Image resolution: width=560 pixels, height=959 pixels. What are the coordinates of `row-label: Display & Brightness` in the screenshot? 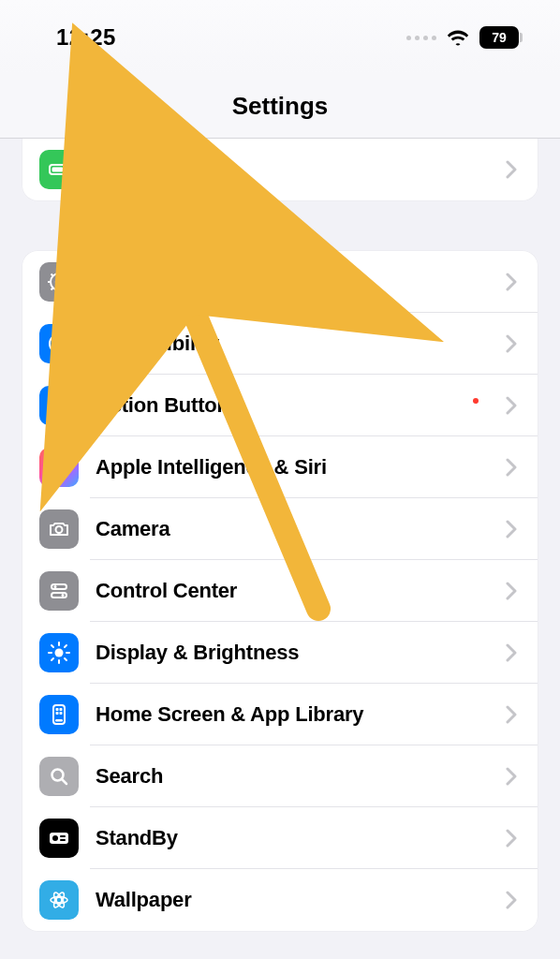 It's located at (301, 653).